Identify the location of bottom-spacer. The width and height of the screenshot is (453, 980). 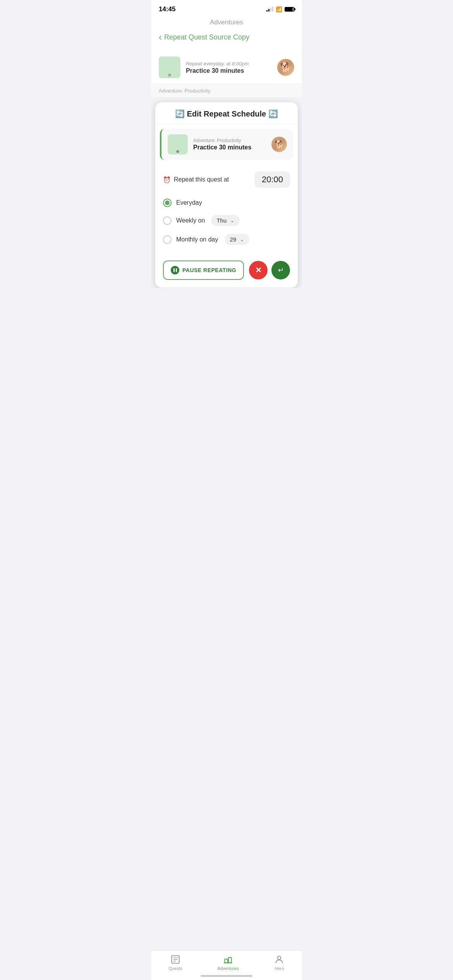
(226, 327).